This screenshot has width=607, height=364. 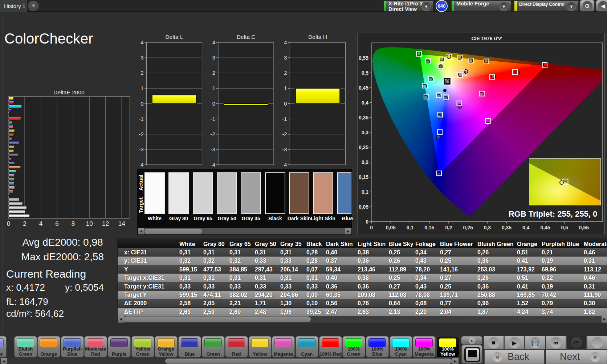 What do you see at coordinates (105, 223) in the screenshot?
I see `svg-text: 12` at bounding box center [105, 223].